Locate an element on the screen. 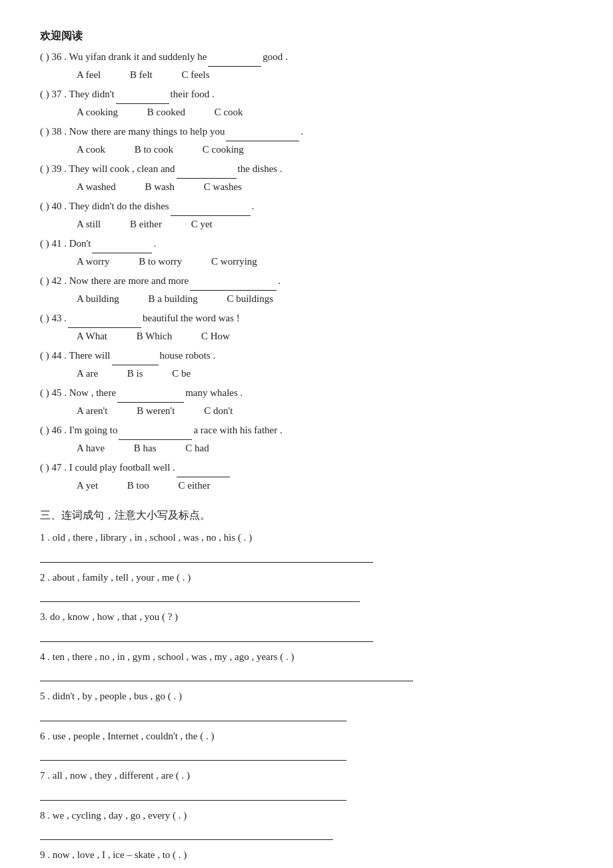 This screenshot has height=868, width=613. q43-text-after: beautiful the word was ! is located at coordinates (191, 319).